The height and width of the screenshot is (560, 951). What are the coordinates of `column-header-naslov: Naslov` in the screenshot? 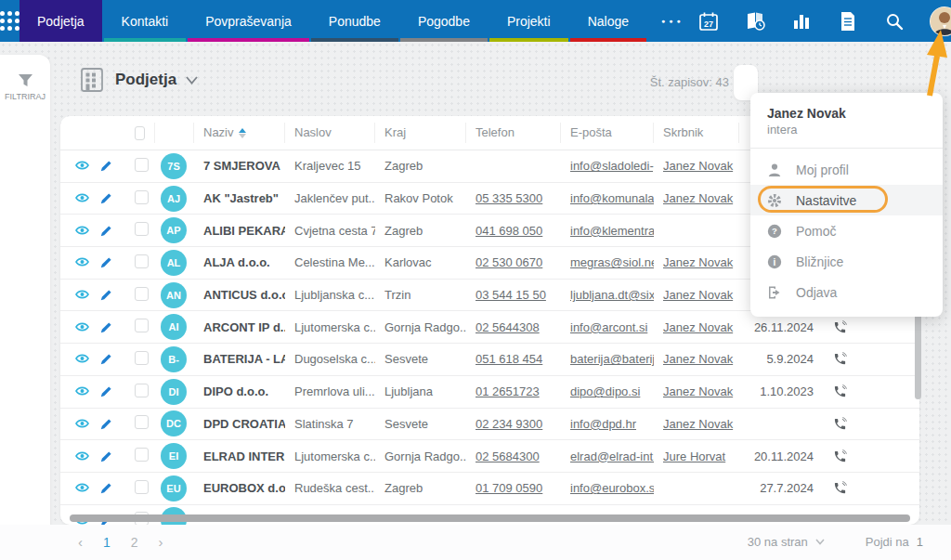 It's located at (331, 133).